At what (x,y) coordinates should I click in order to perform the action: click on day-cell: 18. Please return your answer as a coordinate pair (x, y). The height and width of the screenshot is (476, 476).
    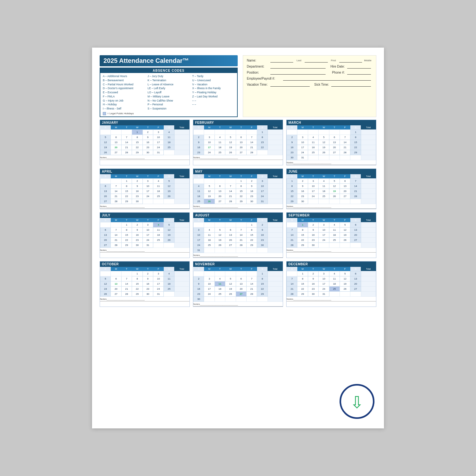
    Looking at the image, I should click on (334, 284).